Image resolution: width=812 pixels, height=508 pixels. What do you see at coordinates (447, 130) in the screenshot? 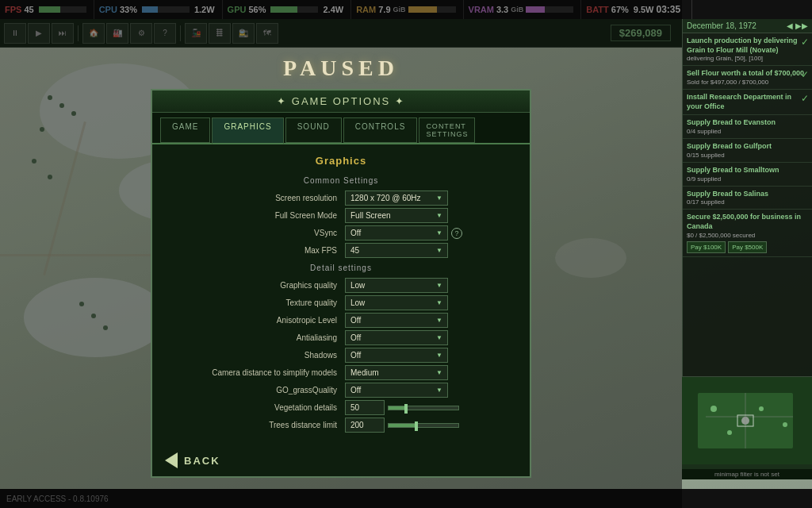
I see `tab-content-settings: CONTENTSETTINGS` at bounding box center [447, 130].